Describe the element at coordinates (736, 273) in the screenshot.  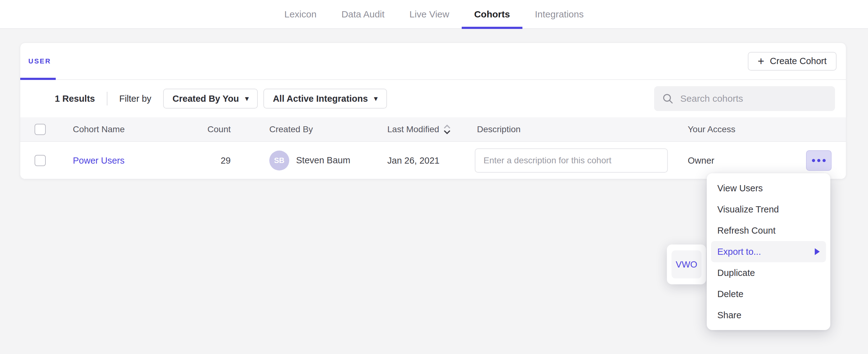
I see `menu-item-label: Duplicate` at that location.